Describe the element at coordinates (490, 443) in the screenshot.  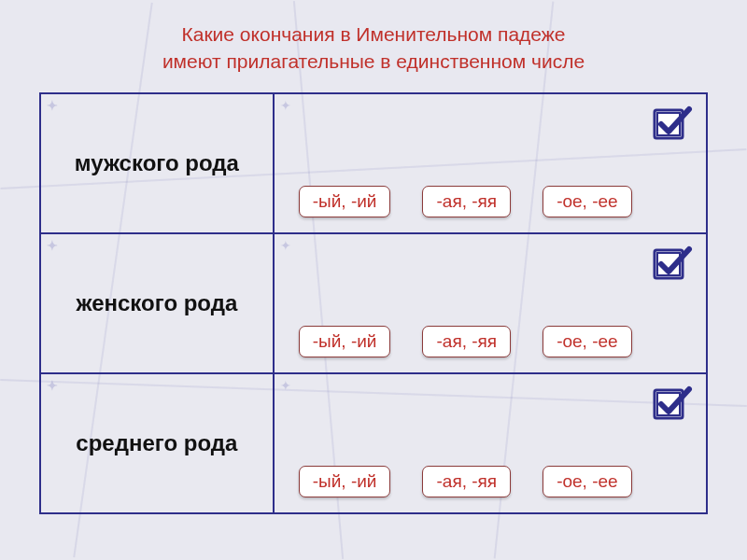
I see `row-options-neut: ✦ -ый, -ий -ая, -яя -ое, -ее` at that location.